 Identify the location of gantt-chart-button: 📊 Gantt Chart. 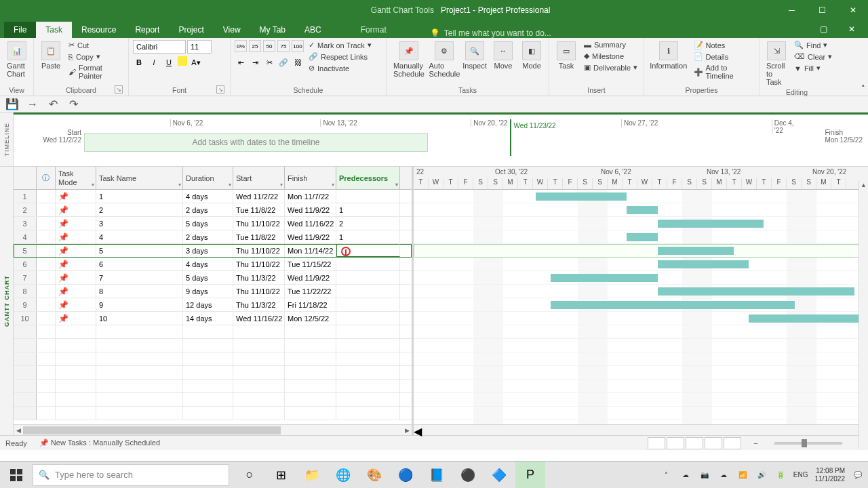
(17, 60).